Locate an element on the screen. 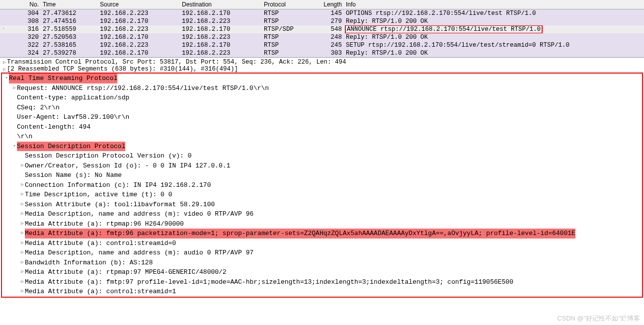 The width and height of the screenshot is (644, 325). cell-len: 548 is located at coordinates (326, 29).